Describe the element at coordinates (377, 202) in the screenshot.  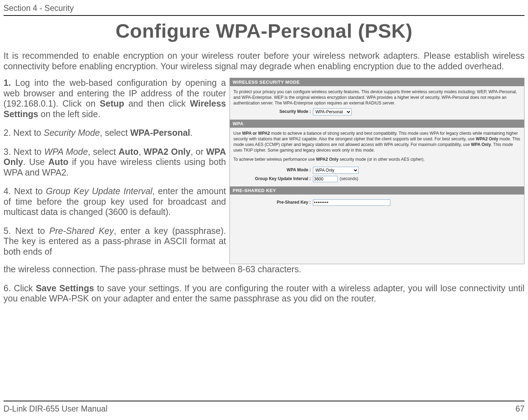
I see `psk-body: Pre-Shared Key :` at that location.